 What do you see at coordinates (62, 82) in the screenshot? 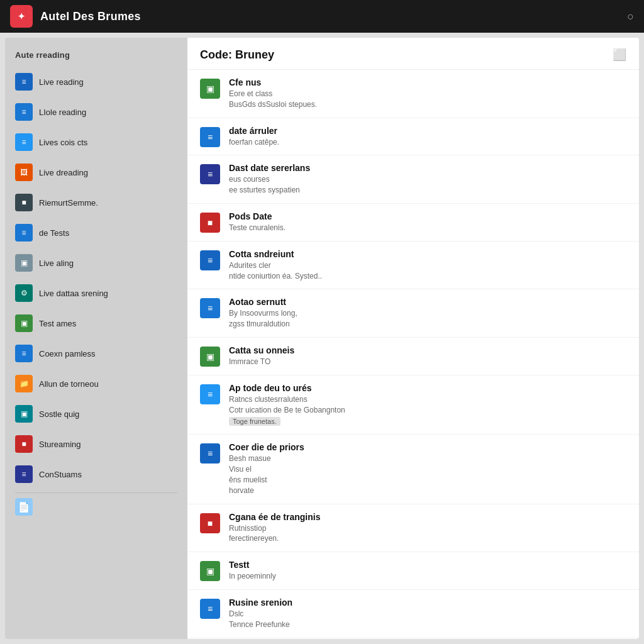
I see `sidebar-label-live-reading: Live reading` at bounding box center [62, 82].